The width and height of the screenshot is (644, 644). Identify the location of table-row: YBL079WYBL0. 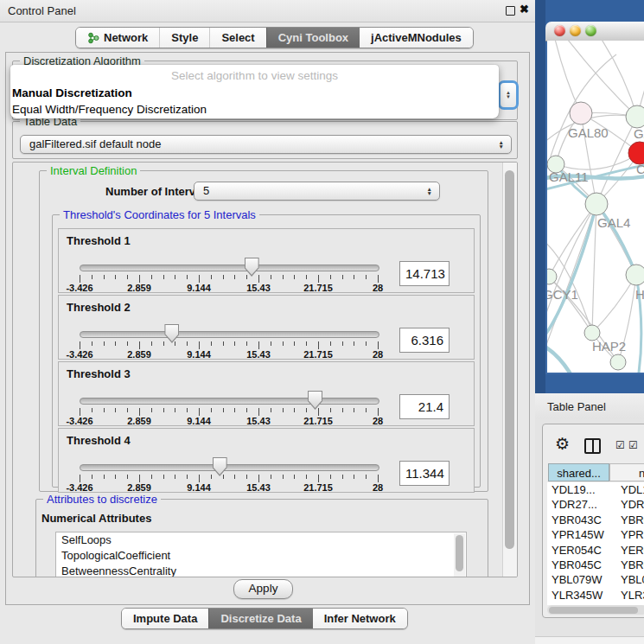
(596, 579).